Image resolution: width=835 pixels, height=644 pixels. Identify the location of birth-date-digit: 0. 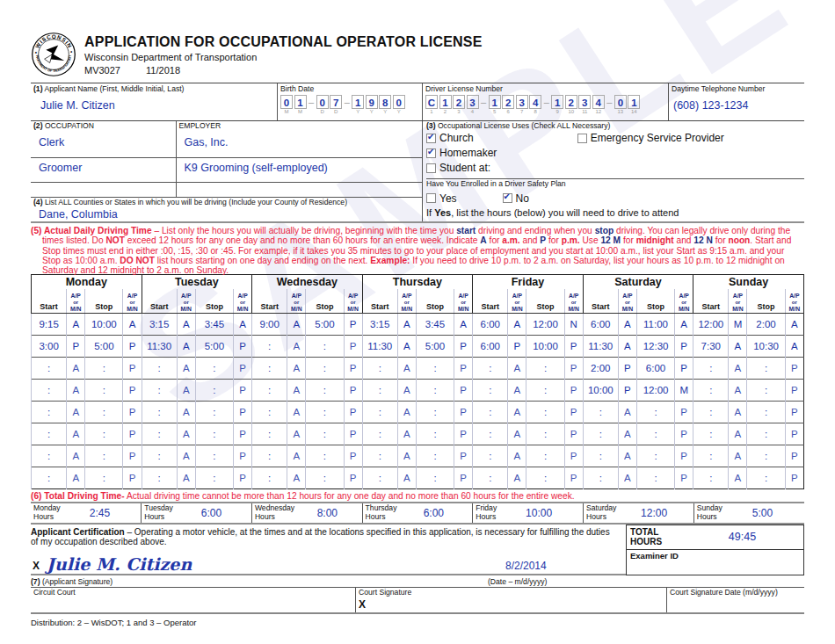
(323, 102).